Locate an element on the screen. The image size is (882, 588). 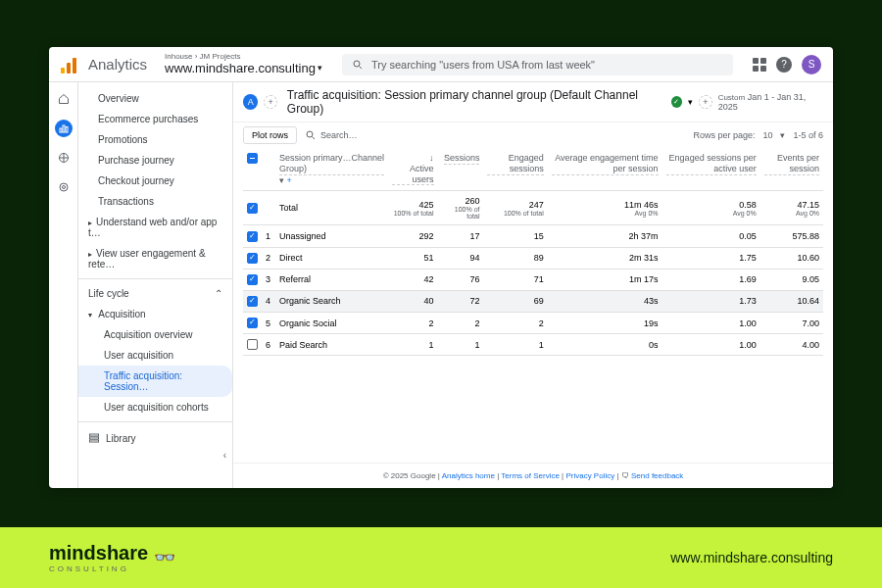
chevron-up-icon: ⌃ is located at coordinates (219, 294).